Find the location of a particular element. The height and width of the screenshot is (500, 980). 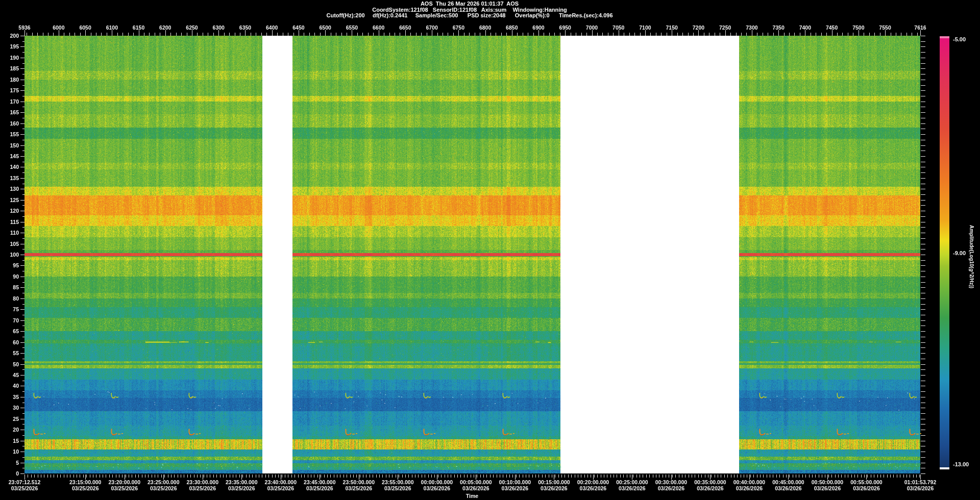

time-label-clock: 00:40:00.000 is located at coordinates (749, 483).